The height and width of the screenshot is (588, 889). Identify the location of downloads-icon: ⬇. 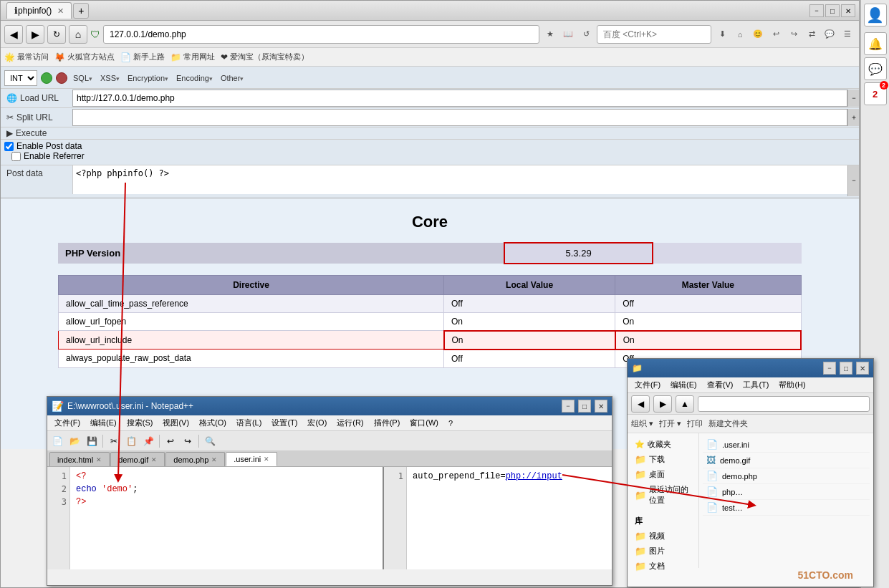
(722, 34).